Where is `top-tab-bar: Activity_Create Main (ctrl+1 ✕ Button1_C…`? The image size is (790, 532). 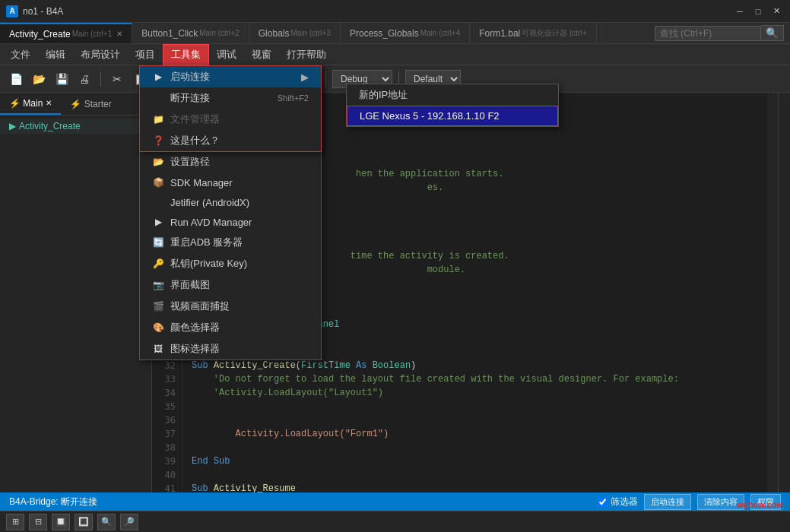 top-tab-bar: Activity_Create Main (ctrl+1 ✕ Button1_C… is located at coordinates (395, 33).